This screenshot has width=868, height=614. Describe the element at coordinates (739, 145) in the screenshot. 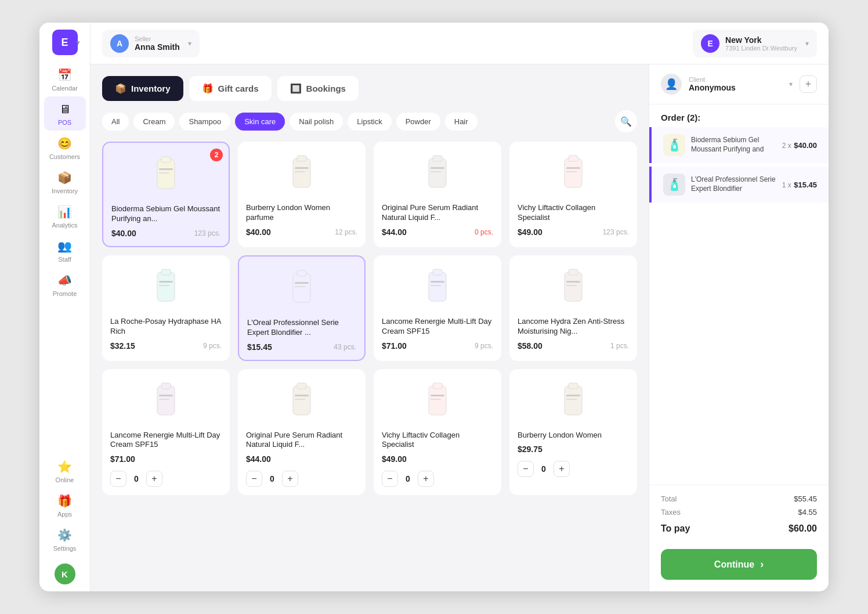

I see `order-item: 🧴 Bioderma Sebium Gel Moussant Purifying…` at that location.